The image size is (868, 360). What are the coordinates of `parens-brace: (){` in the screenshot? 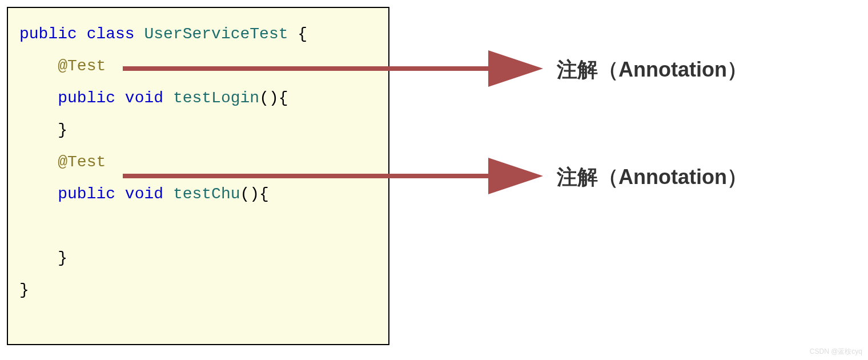 It's located at (274, 98).